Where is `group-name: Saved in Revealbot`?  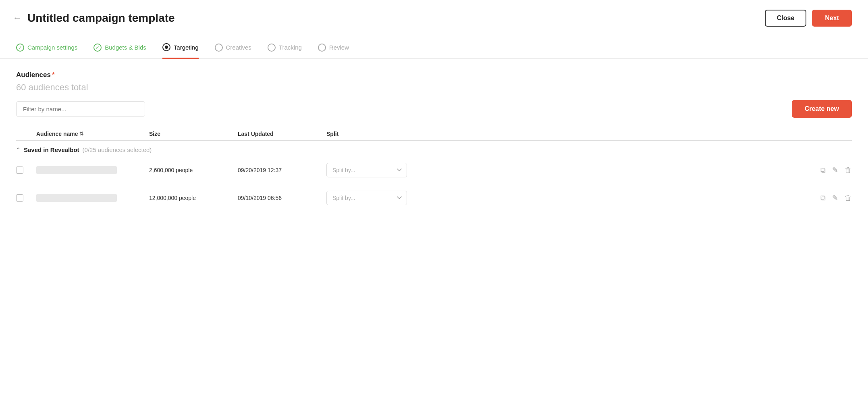
group-name: Saved in Revealbot is located at coordinates (52, 150).